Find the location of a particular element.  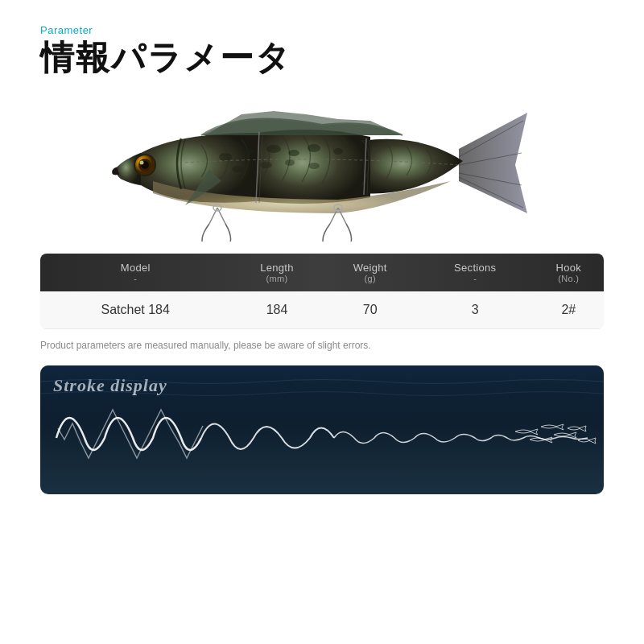

disclaimer-text: Product parameters are measured manually… is located at coordinates (322, 346).